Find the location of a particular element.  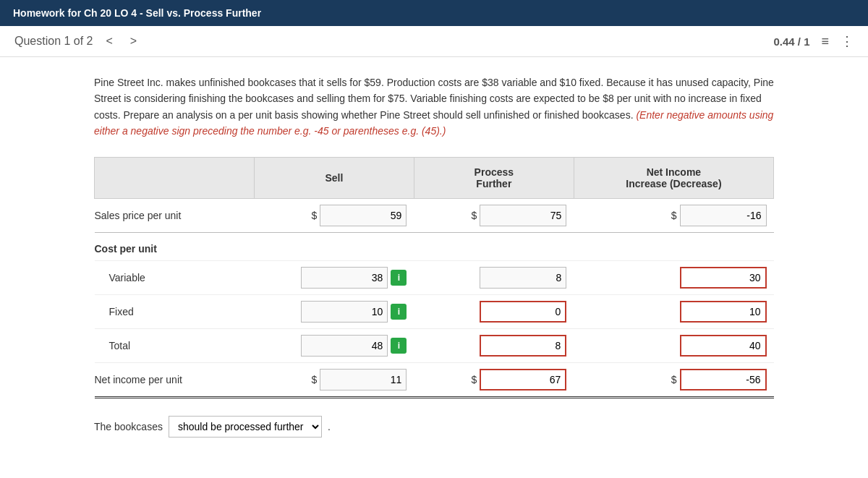

net-cell-net_income: $ is located at coordinates (673, 380).